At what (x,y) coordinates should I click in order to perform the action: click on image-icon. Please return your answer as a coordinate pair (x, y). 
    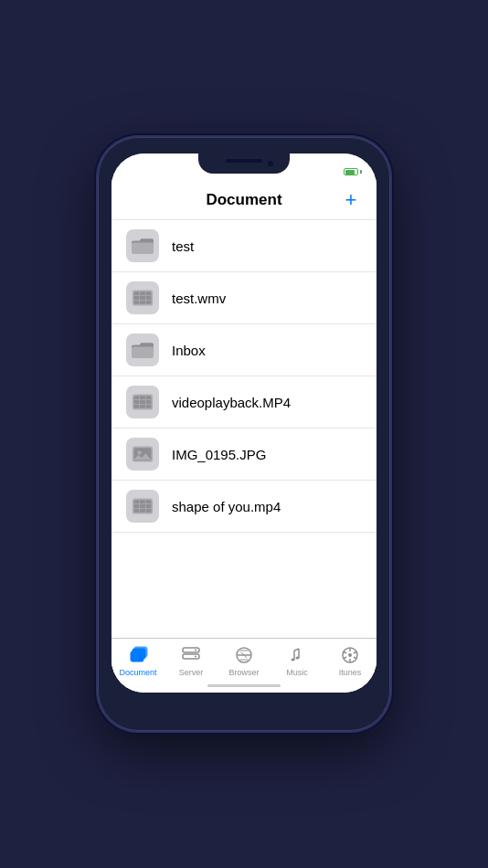
    Looking at the image, I should click on (143, 454).